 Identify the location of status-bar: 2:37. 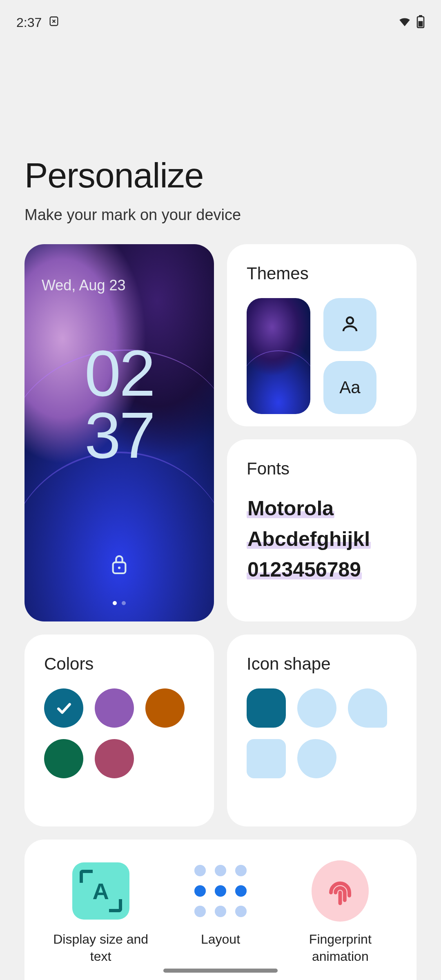
(220, 18).